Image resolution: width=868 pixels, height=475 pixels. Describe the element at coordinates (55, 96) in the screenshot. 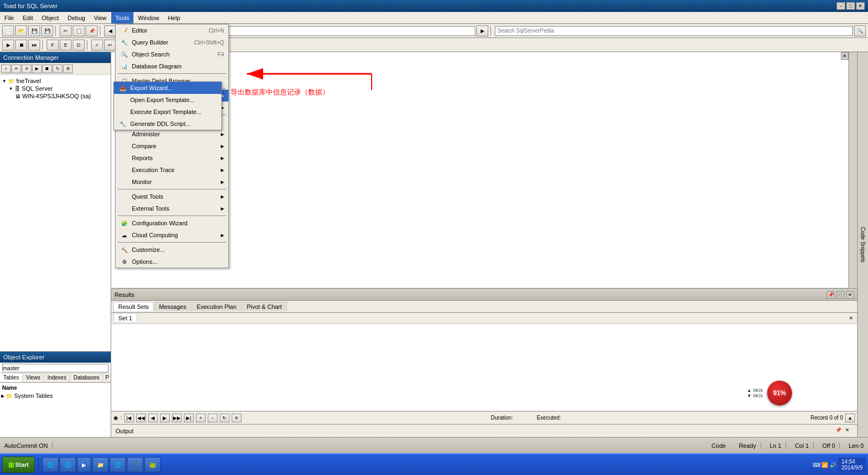

I see `win-server-node: 🖥 WIN-4SPS3JHKSOQ (sa)` at that location.